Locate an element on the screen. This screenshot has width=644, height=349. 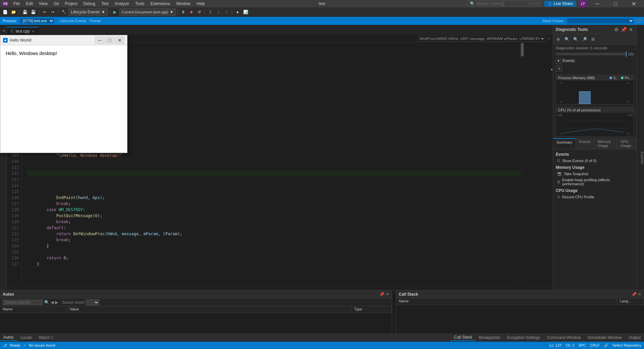
call-stack-pin-btn: 📌 is located at coordinates (634, 294).